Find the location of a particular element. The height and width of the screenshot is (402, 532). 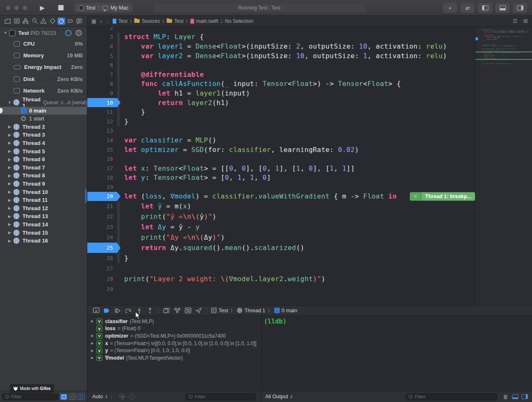

line-number-gutter: 24 is located at coordinates (104, 238).